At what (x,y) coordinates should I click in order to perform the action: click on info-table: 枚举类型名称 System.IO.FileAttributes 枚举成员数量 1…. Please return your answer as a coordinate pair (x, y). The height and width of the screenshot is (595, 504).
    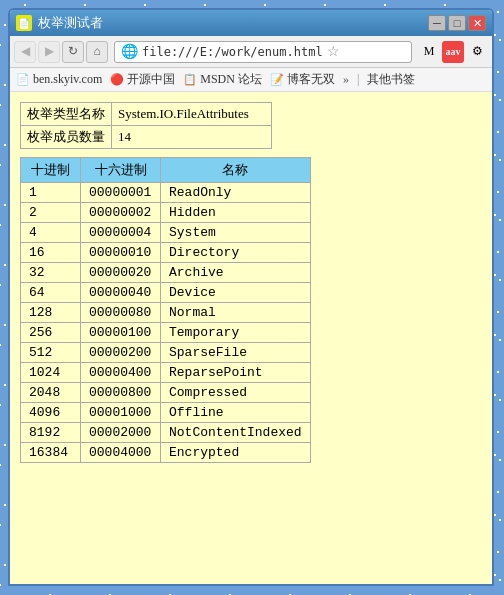
    Looking at the image, I should click on (146, 126).